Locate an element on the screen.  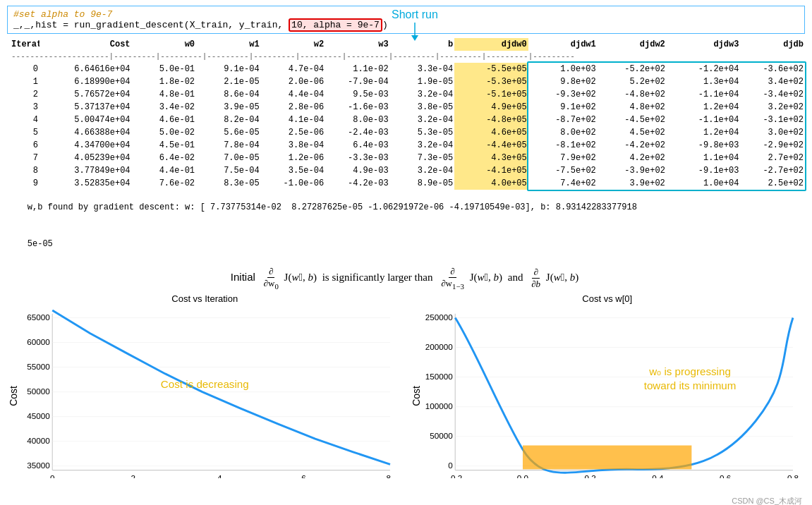
short-run-label: Short run is located at coordinates (415, 15).